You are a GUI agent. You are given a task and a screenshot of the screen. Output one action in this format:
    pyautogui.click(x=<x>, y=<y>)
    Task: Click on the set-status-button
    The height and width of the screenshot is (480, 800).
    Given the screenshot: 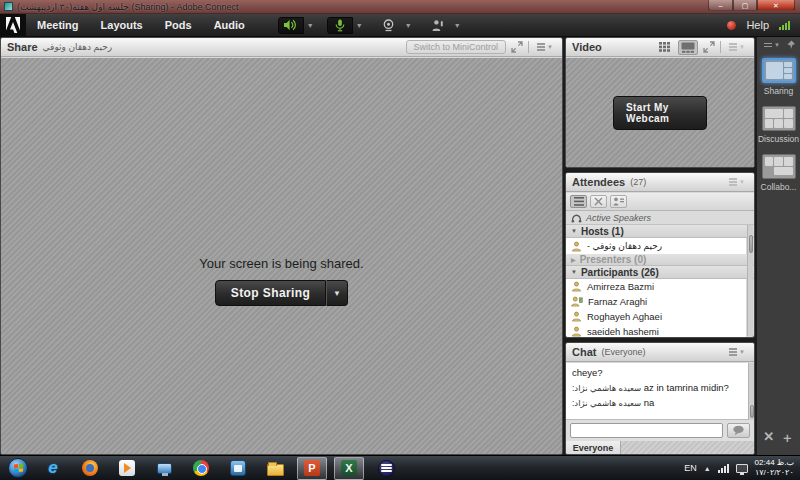 What is the action you would take?
    pyautogui.click(x=438, y=26)
    